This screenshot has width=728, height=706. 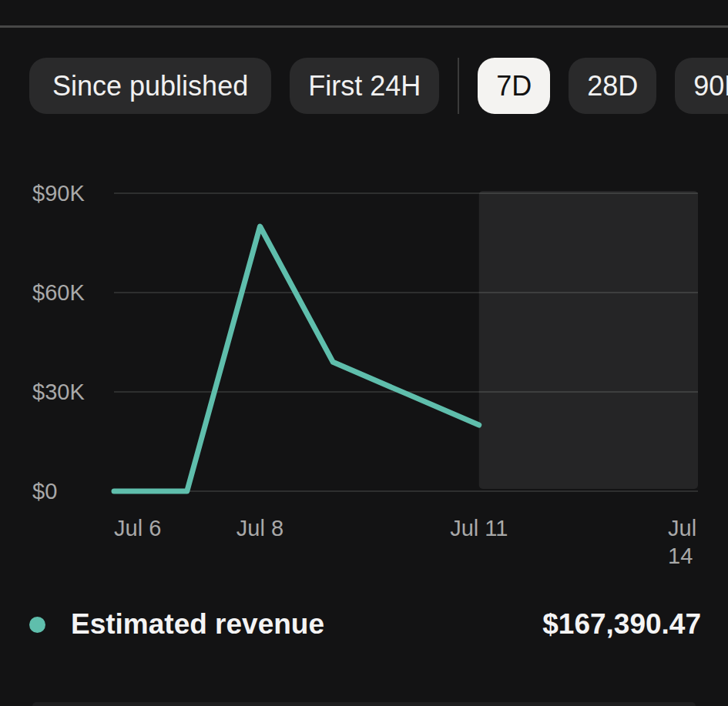 I want to click on future-region, so click(x=589, y=340).